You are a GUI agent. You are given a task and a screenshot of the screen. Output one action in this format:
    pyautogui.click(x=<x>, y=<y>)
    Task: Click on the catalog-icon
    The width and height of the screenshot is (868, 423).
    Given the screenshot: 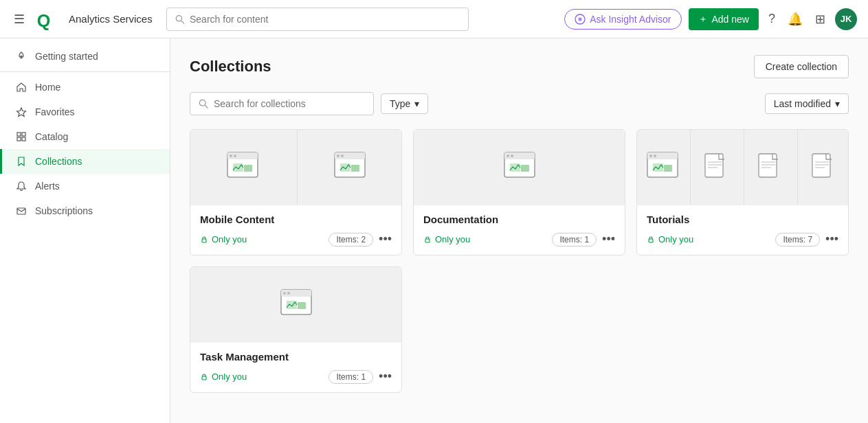 What is the action you would take?
    pyautogui.click(x=21, y=137)
    